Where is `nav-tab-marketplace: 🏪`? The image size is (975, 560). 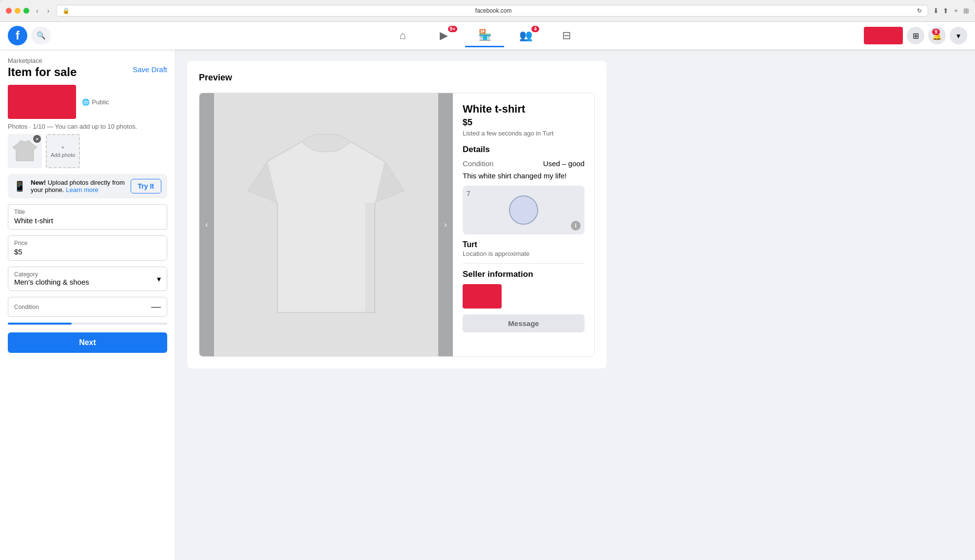
nav-tab-marketplace: 🏪 is located at coordinates (485, 36).